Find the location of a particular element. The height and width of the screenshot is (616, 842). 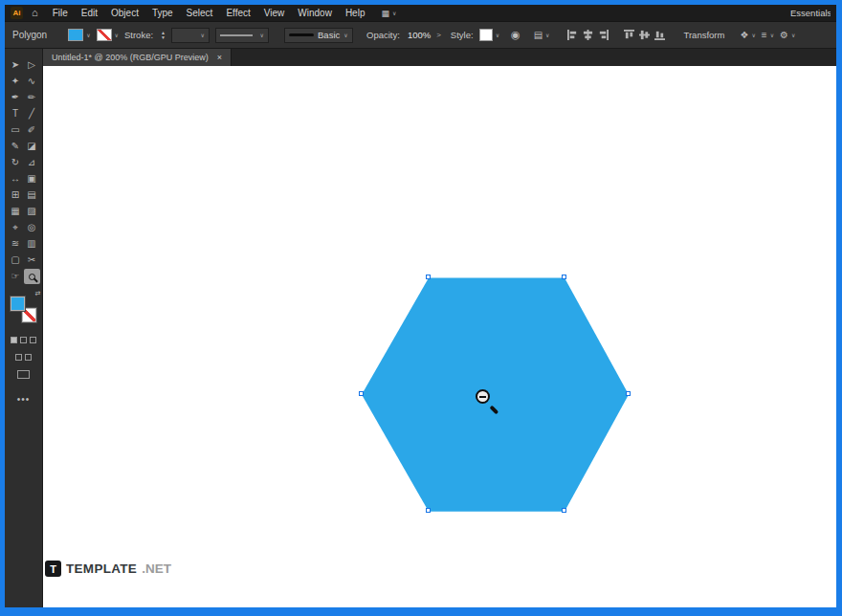

tool-width: ↔ is located at coordinates (15, 179).